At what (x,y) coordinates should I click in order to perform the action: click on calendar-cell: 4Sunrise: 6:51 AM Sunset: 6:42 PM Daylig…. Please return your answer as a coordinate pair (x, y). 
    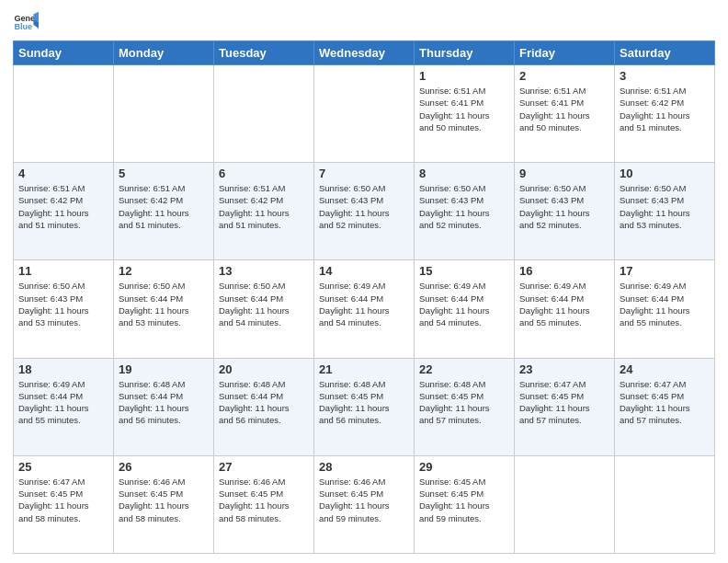
    Looking at the image, I should click on (64, 212).